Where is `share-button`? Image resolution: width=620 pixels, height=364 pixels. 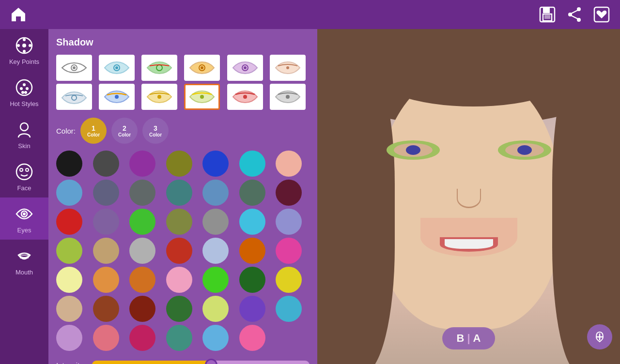 share-button is located at coordinates (574, 15).